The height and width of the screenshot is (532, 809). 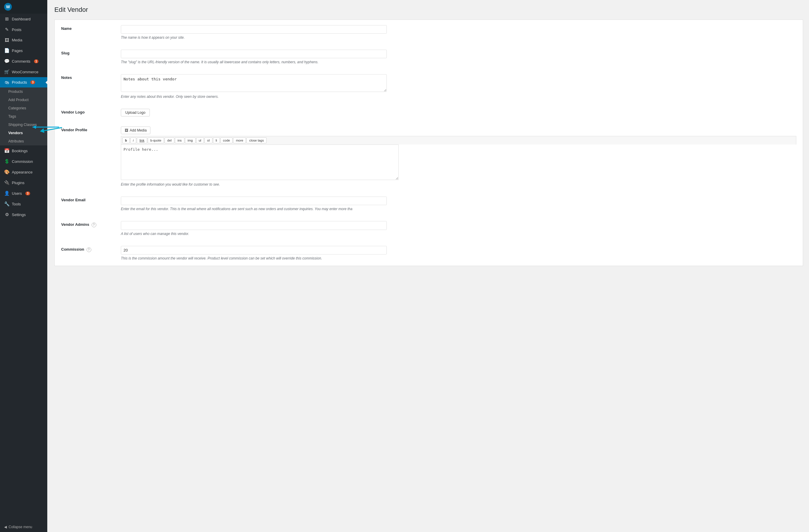 I want to click on vendor-logo-label: Vendor Logo, so click(x=85, y=113).